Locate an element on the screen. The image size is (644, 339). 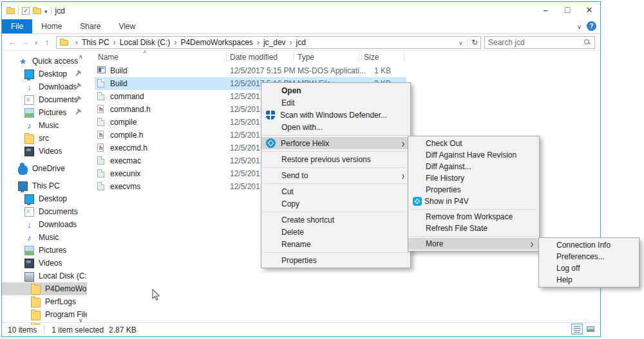
details-view-button is located at coordinates (577, 329).